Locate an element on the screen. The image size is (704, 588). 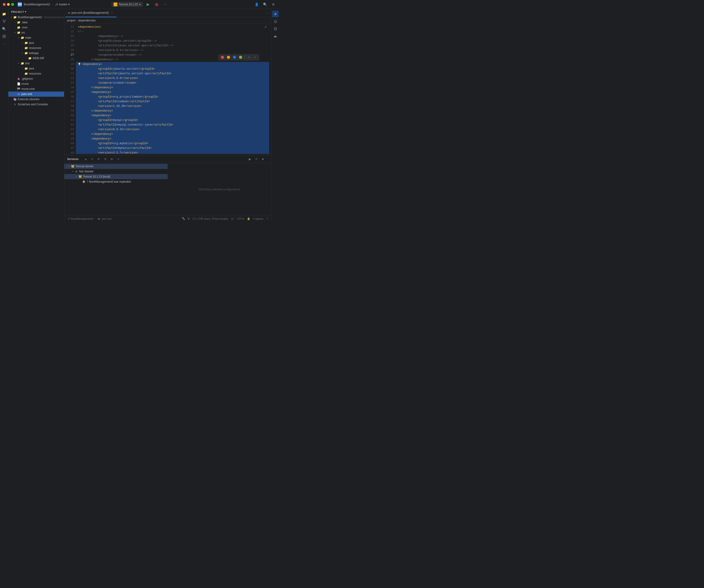
more-run-options: ⋯ is located at coordinates (165, 4).